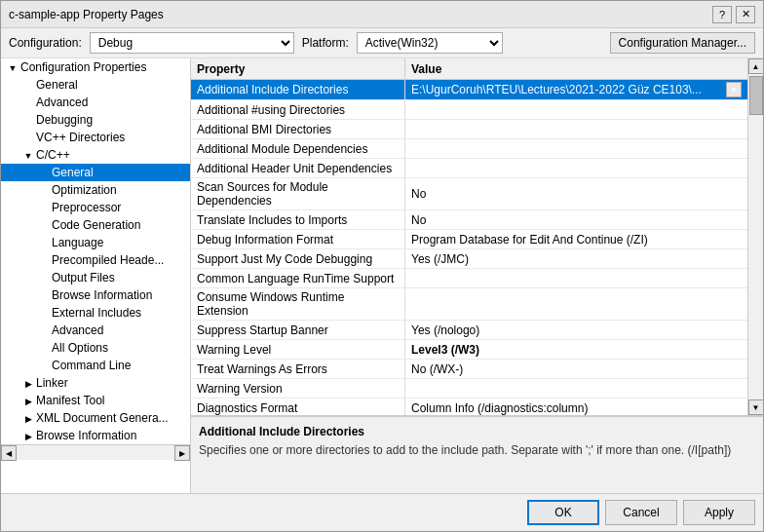 Image resolution: width=764 pixels, height=532 pixels. Describe the element at coordinates (470, 149) in the screenshot. I see `table-row: Additional Module Dependencies` at that location.